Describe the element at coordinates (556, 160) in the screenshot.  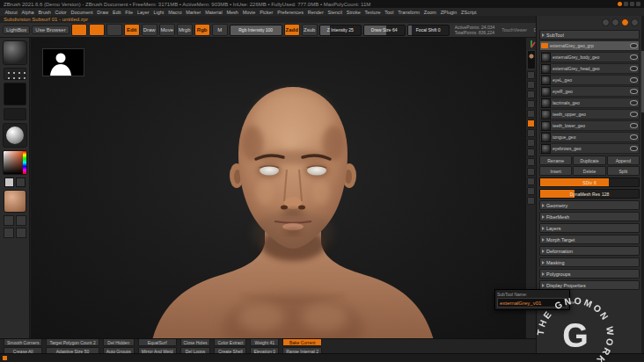
I see `rename-button: Rename` at that location.